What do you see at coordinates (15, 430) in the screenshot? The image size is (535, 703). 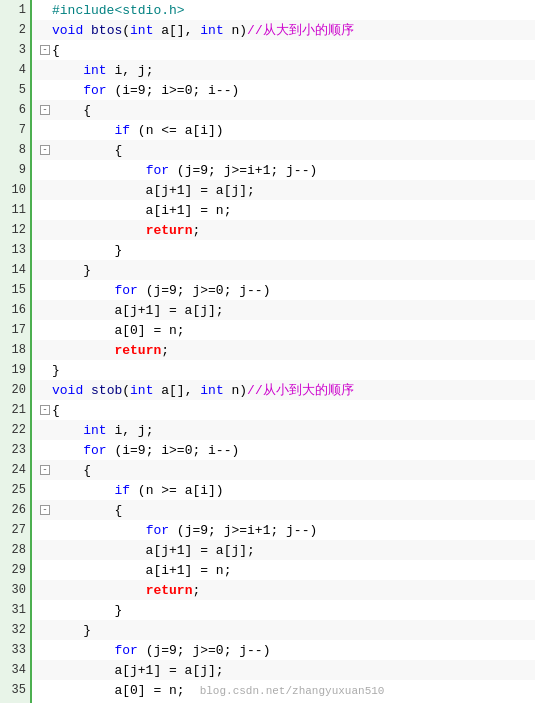 I see `line-number: 22` at bounding box center [15, 430].